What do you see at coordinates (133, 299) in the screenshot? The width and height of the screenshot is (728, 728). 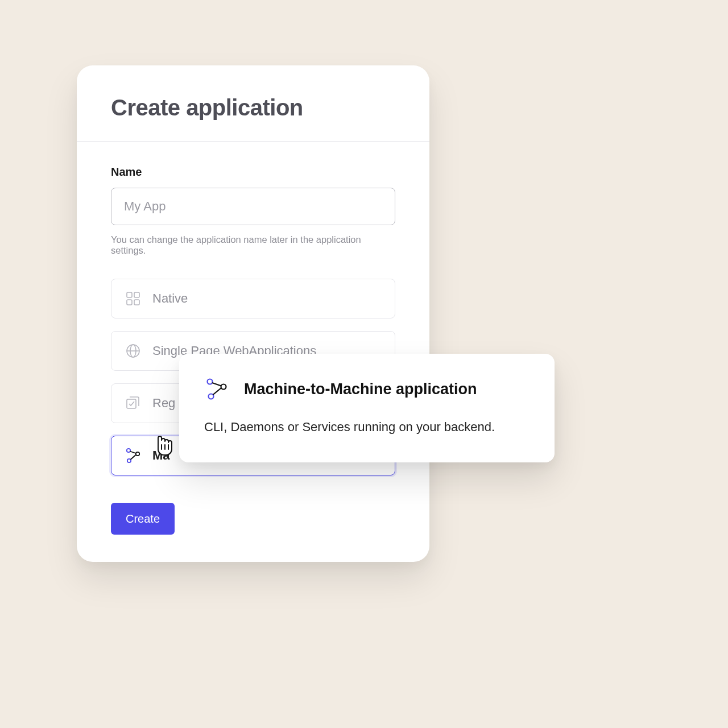 I see `grid-icon` at bounding box center [133, 299].